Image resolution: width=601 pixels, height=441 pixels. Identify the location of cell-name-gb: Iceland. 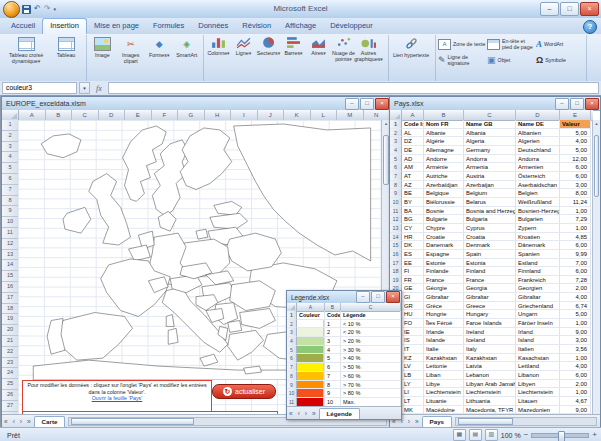
(490, 340).